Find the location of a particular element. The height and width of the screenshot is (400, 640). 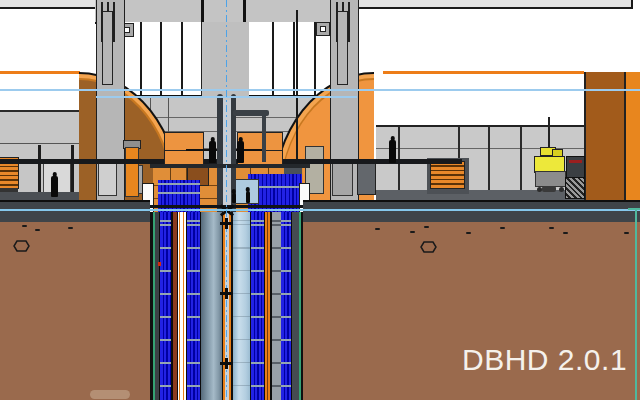

duct-cap is located at coordinates (132, 144).